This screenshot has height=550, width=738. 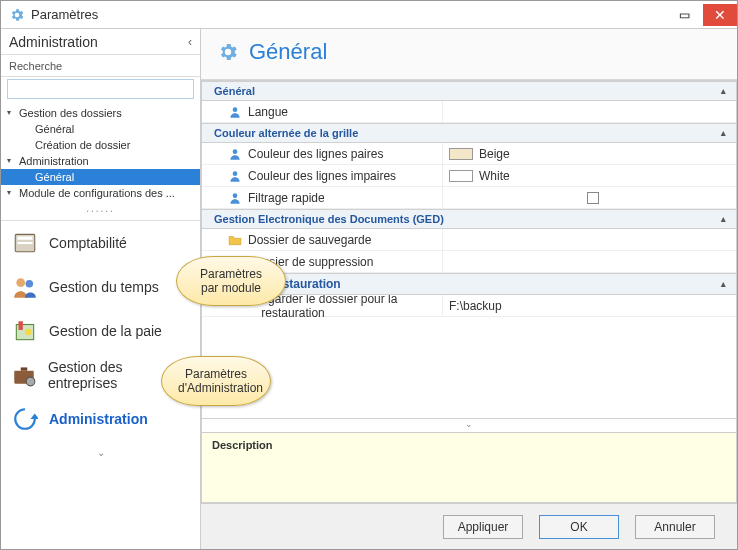 I want to click on property-row: Sauvegarder le dossier pour la restaurat…, so click(x=469, y=306).